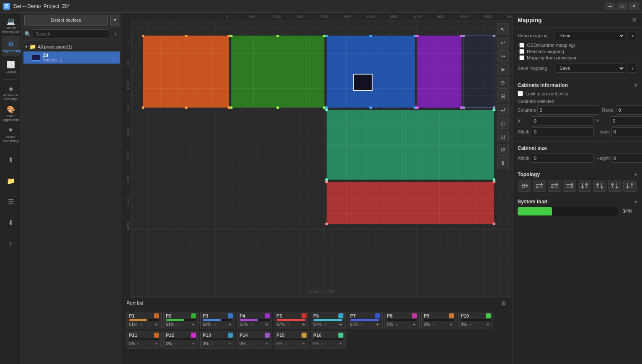 The height and width of the screenshot is (364, 642). What do you see at coordinates (323, 344) in the screenshot?
I see `port-star-btn-P16: ☆` at bounding box center [323, 344].